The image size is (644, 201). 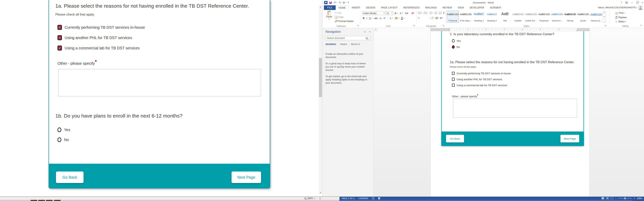 What do you see at coordinates (608, 198) in the screenshot?
I see `print-layout-icon` at bounding box center [608, 198].